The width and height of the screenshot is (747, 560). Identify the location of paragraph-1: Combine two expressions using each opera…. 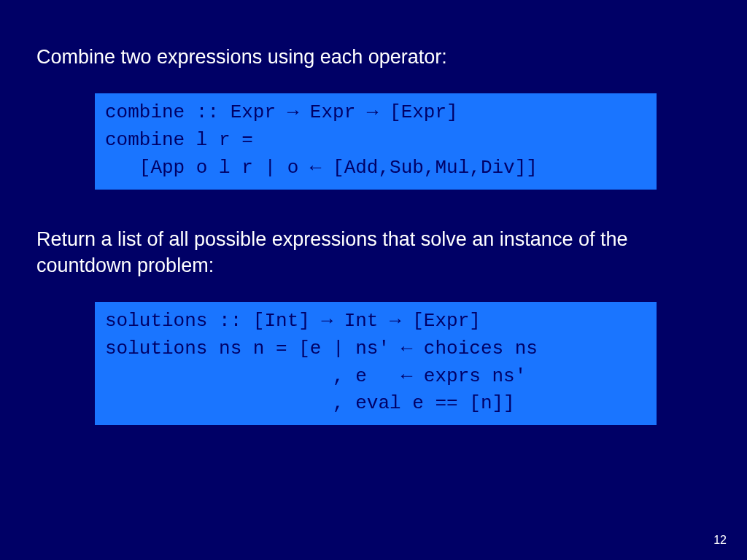
(374, 57).